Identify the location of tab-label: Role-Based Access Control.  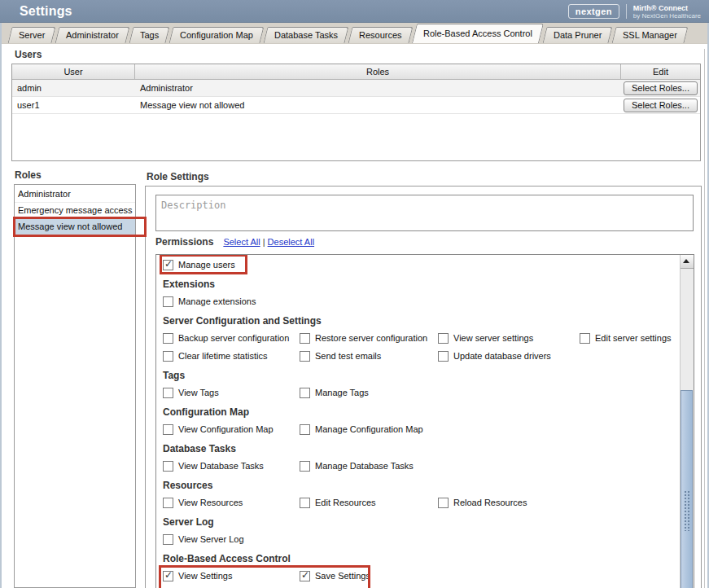
(478, 33).